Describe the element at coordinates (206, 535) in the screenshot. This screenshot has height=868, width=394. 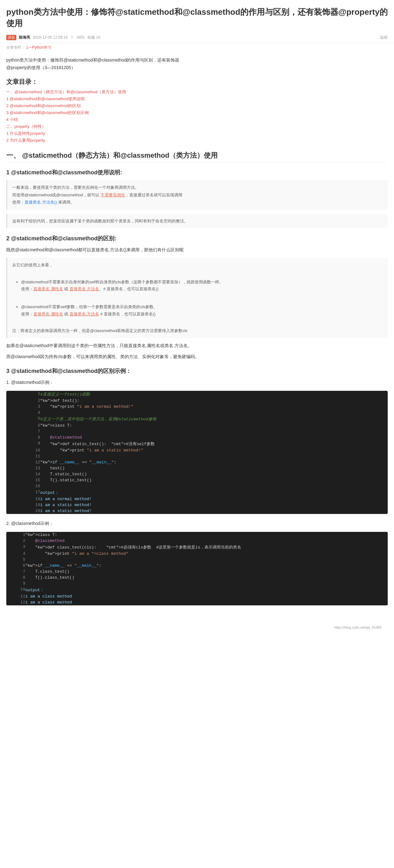
I see `line-content: "kw">class T:` at that location.